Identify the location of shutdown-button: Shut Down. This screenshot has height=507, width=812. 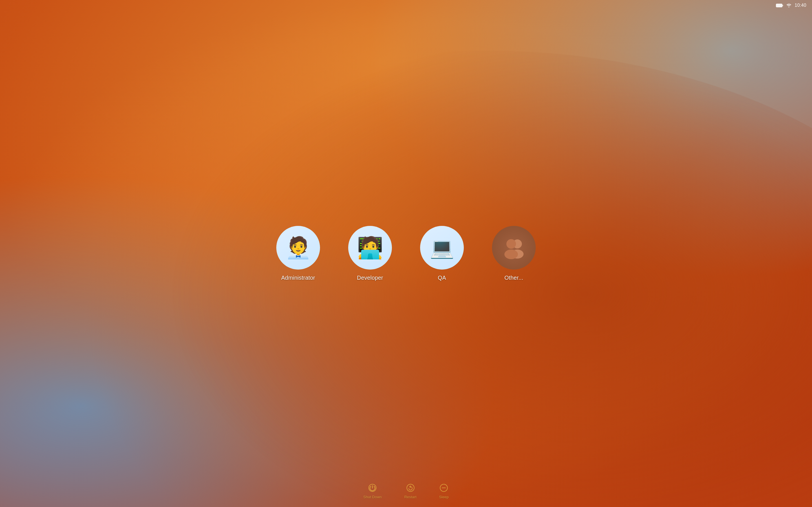
(372, 491).